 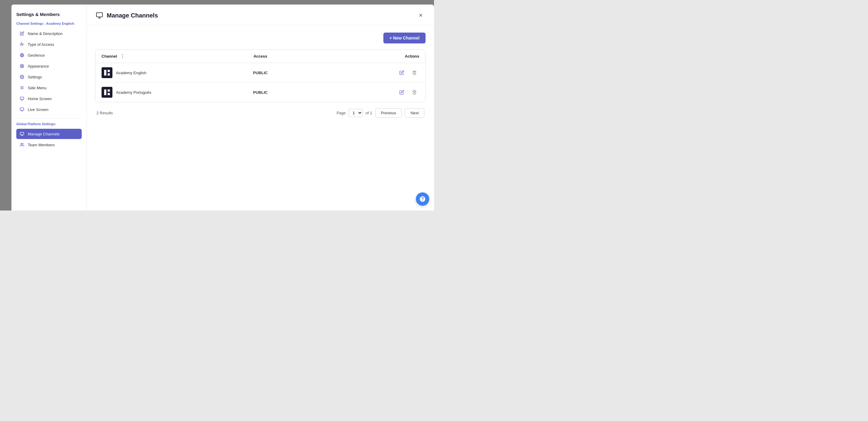 I want to click on sidebar-item-side-menu: Side Menu, so click(x=49, y=88).